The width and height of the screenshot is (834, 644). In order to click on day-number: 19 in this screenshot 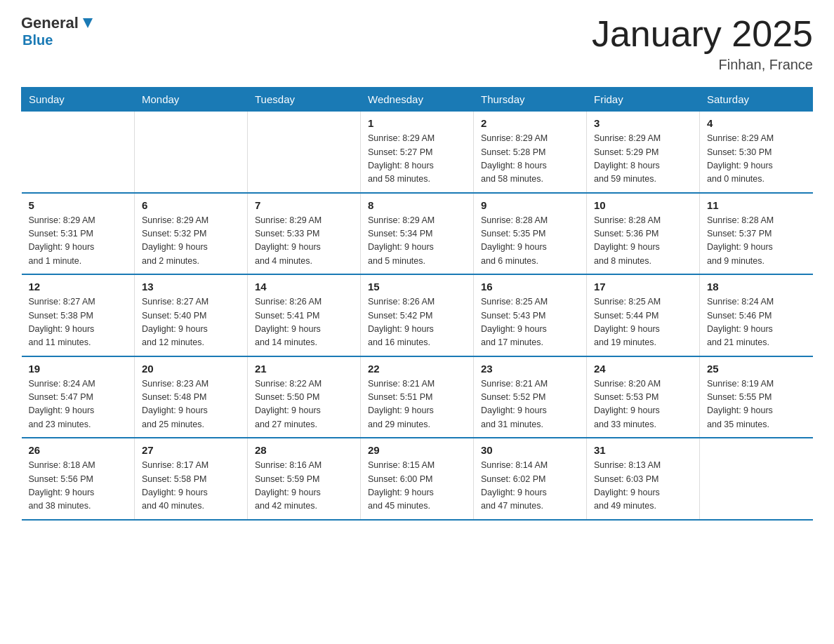, I will do `click(79, 369)`.